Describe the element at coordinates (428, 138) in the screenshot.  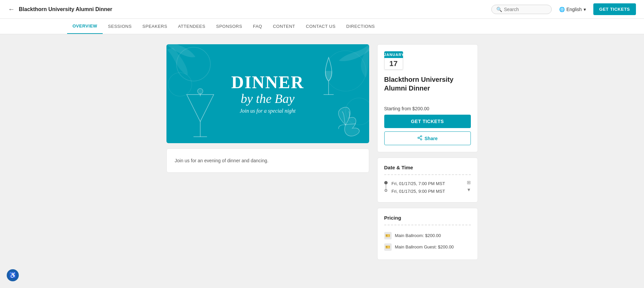
I see `share-button: Share` at that location.